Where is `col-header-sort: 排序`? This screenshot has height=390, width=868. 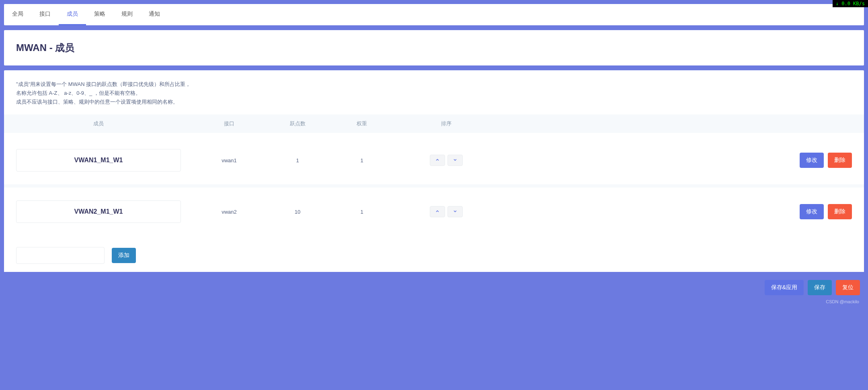
col-header-sort: 排序 is located at coordinates (446, 124).